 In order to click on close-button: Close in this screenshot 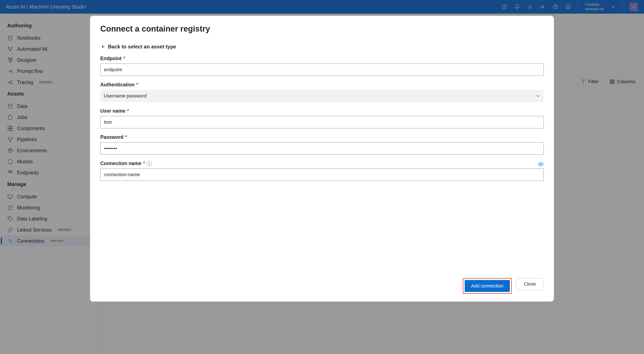, I will do `click(530, 284)`.